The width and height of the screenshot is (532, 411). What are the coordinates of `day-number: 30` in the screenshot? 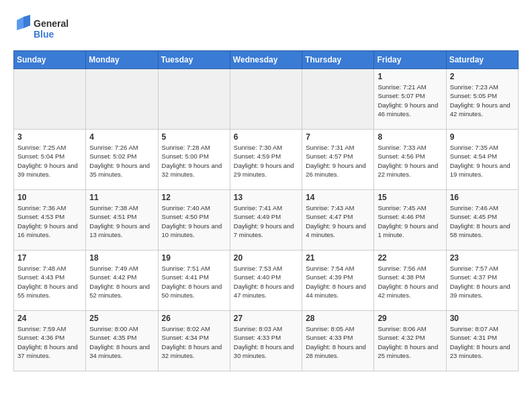 It's located at (482, 318).